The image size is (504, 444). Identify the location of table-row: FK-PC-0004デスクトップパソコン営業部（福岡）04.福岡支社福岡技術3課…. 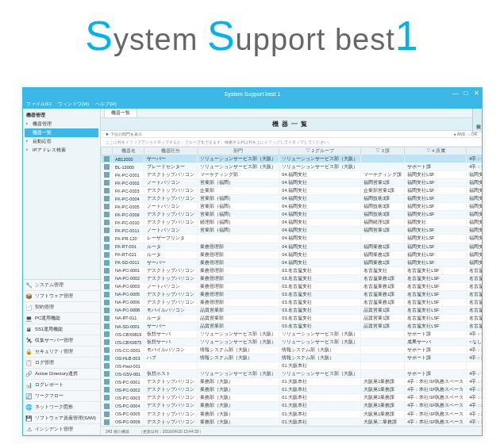
(292, 199).